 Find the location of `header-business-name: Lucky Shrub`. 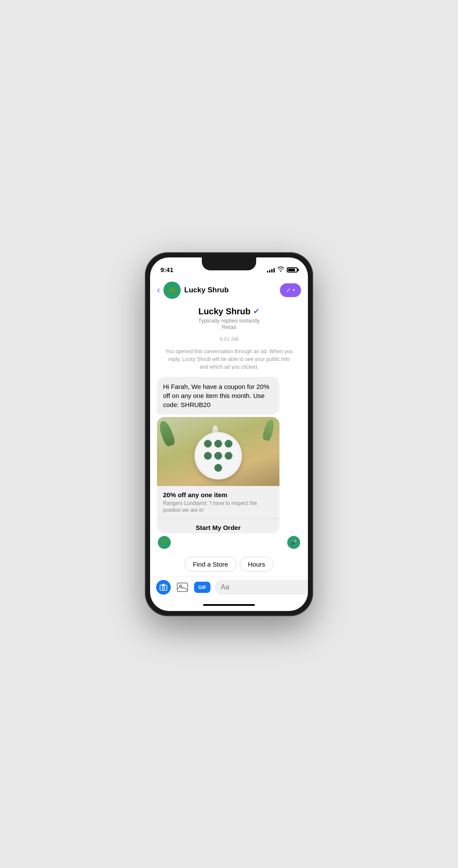

header-business-name: Lucky Shrub is located at coordinates (232, 290).